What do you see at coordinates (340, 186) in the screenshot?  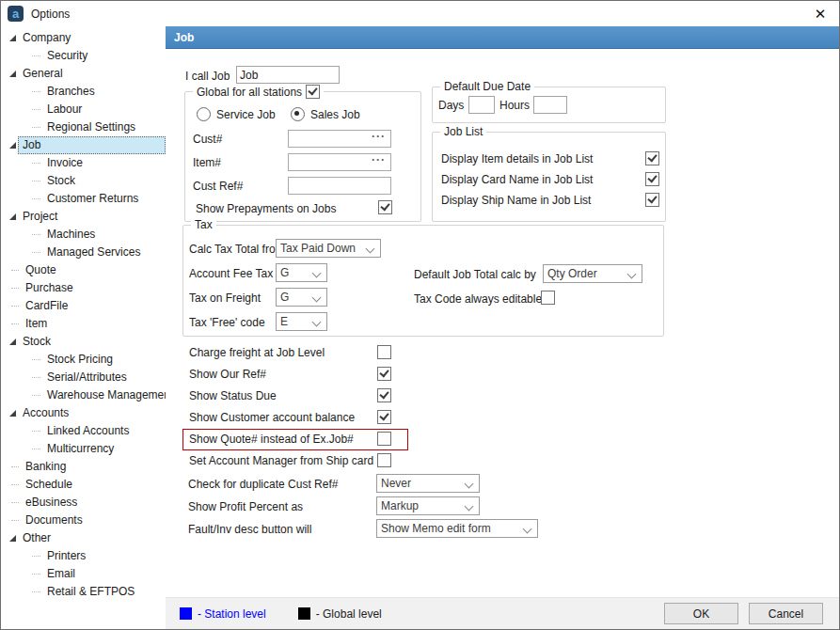 I see `cust-ref-field` at bounding box center [340, 186].